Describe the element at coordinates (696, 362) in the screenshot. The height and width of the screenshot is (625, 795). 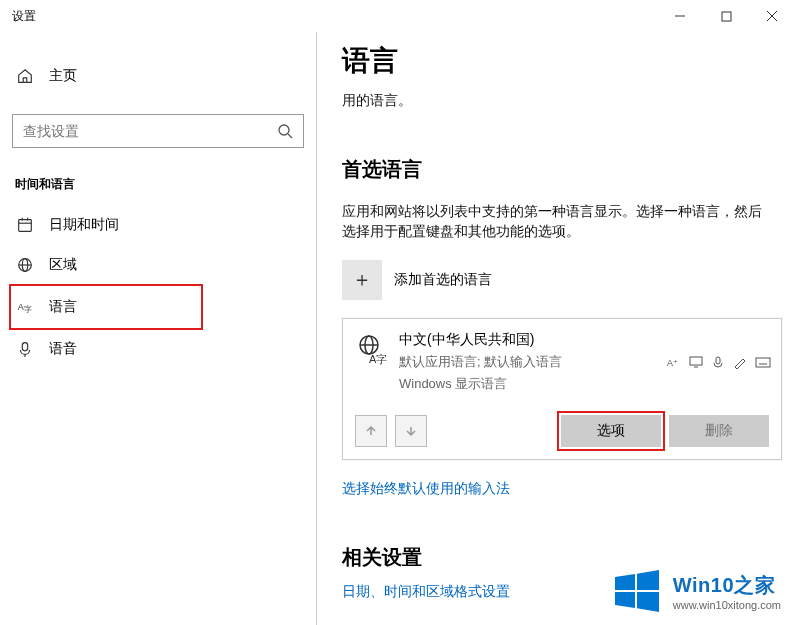
I see `display-icon` at that location.